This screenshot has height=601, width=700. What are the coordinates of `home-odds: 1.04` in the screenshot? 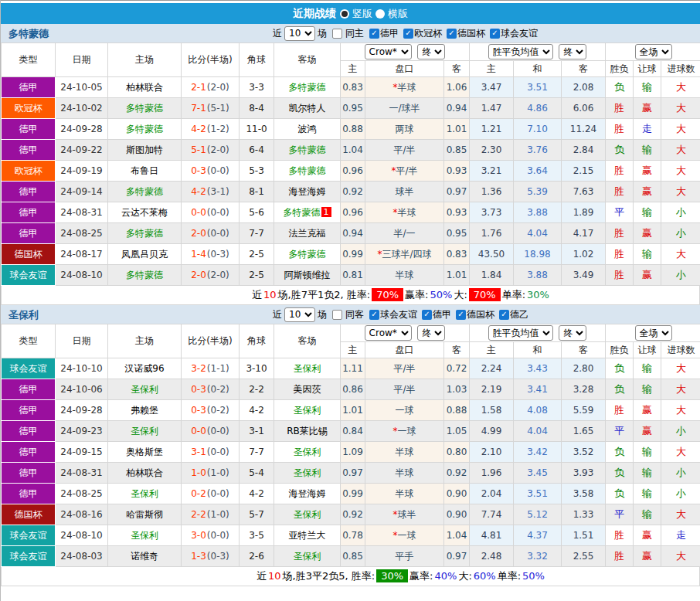 It's located at (353, 150).